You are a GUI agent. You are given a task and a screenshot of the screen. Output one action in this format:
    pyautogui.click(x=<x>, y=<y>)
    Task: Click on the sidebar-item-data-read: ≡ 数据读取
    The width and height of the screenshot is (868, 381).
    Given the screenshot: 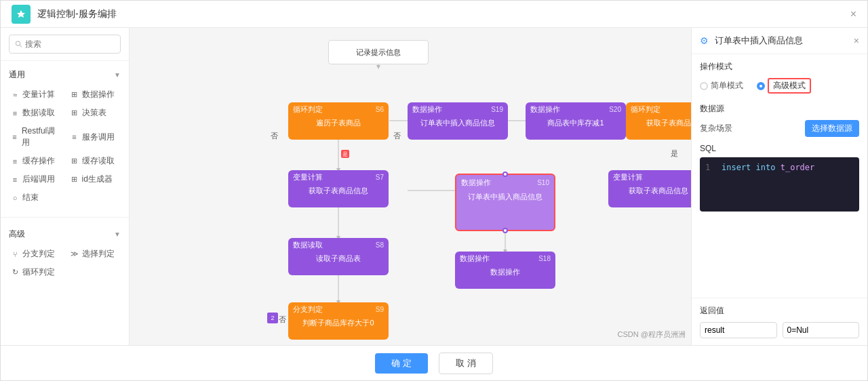 What is the action you would take?
    pyautogui.click(x=35, y=113)
    